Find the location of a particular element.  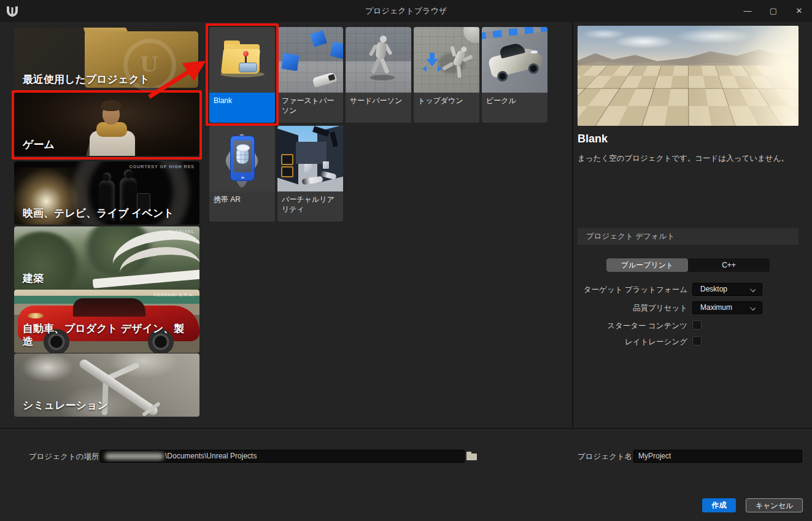

cpp-toggle-option: C++ is located at coordinates (729, 265).